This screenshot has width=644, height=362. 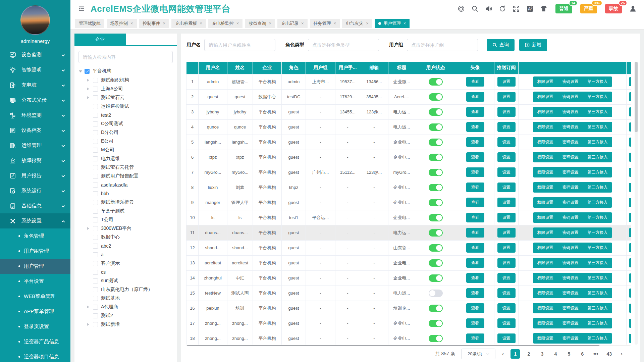 I want to click on page-number: 2, so click(x=529, y=354).